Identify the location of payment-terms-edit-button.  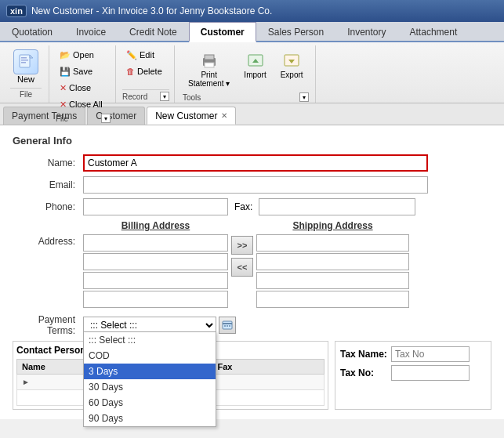
(227, 325).